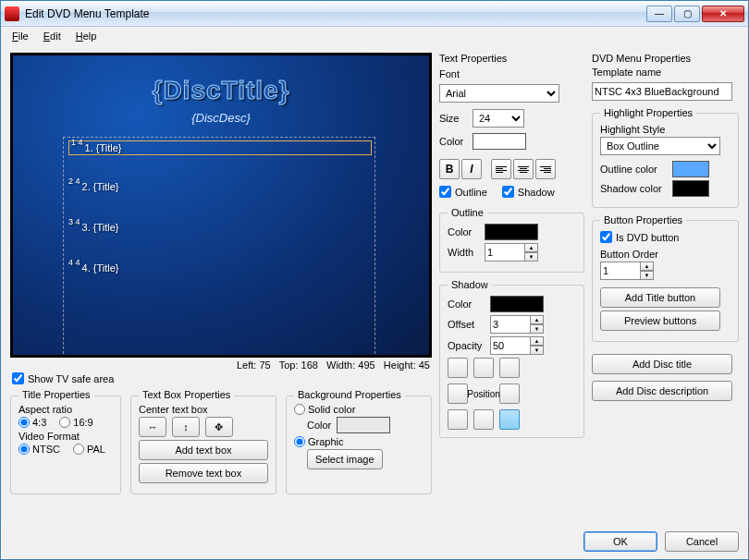 This screenshot has height=560, width=749. What do you see at coordinates (510, 324) in the screenshot?
I see `shadow-offset-input` at bounding box center [510, 324].